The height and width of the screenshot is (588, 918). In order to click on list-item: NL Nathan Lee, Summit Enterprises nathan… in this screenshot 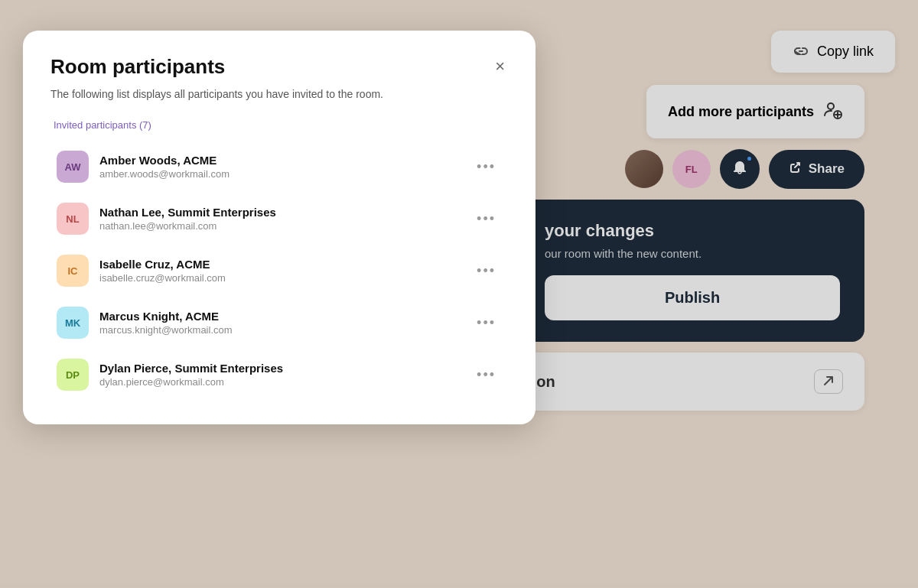, I will do `click(279, 219)`.